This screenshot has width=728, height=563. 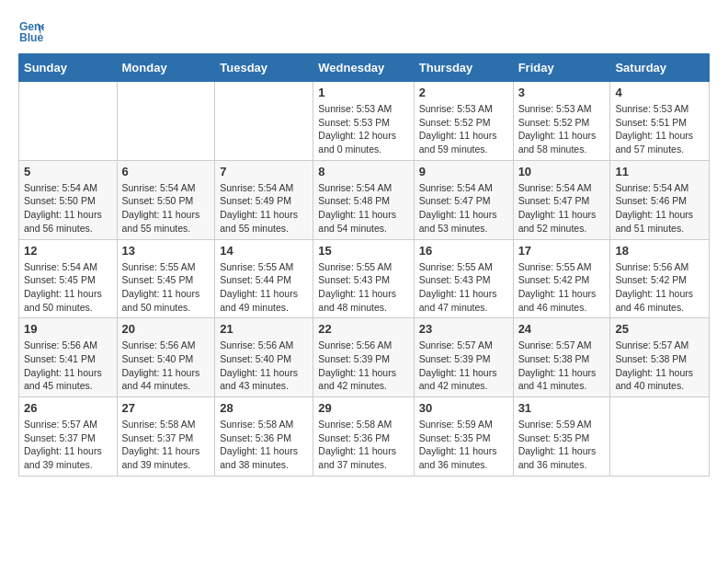 What do you see at coordinates (158, 280) in the screenshot?
I see `sunset-text: Sunset: 5:45 PM` at bounding box center [158, 280].